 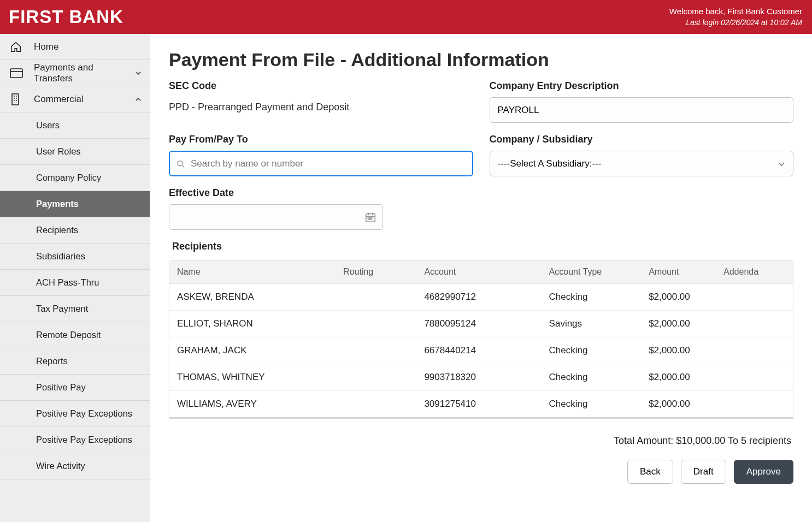 What do you see at coordinates (378, 272) in the screenshot?
I see `col-routing: Routing` at bounding box center [378, 272].